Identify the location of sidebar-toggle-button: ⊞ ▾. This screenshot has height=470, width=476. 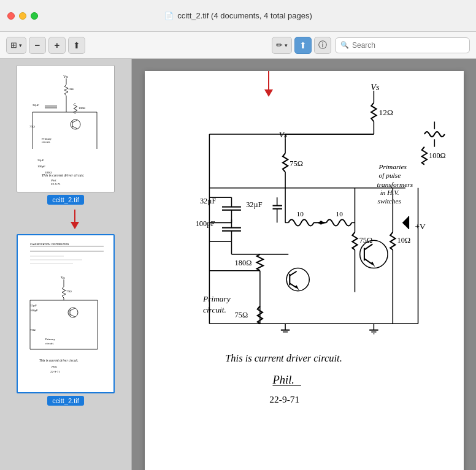
(16, 45).